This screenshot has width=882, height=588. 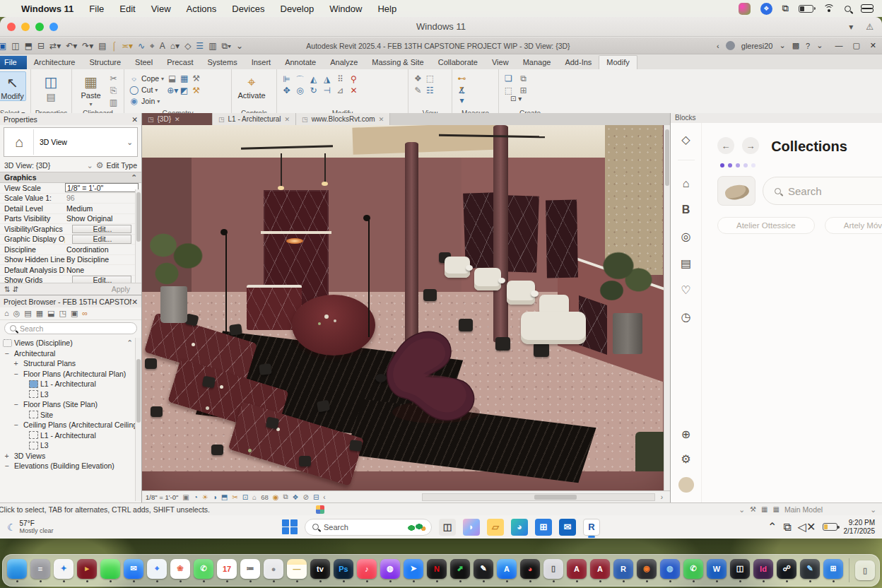 What do you see at coordinates (205, 498) in the screenshot?
I see `sun-path-icon: ☀` at bounding box center [205, 498].